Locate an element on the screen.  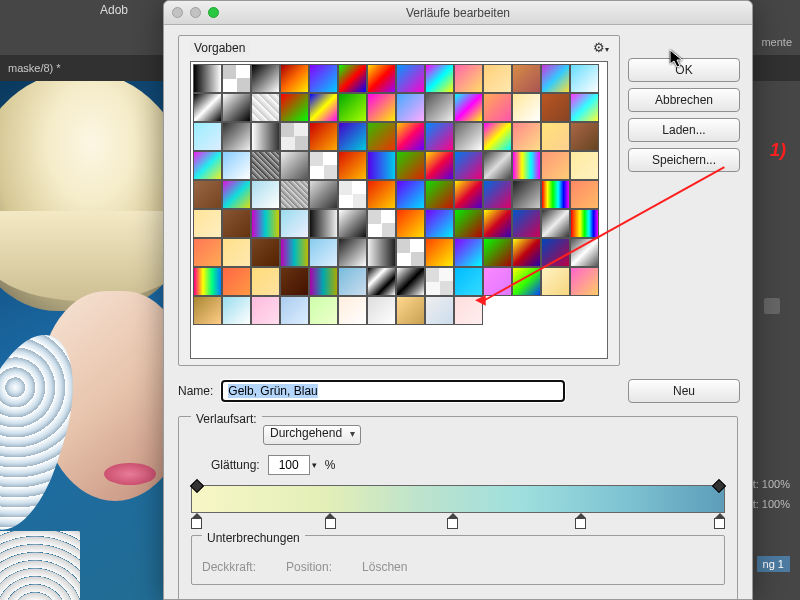
cancel-button: Abbrechen is located at coordinates (684, 100).